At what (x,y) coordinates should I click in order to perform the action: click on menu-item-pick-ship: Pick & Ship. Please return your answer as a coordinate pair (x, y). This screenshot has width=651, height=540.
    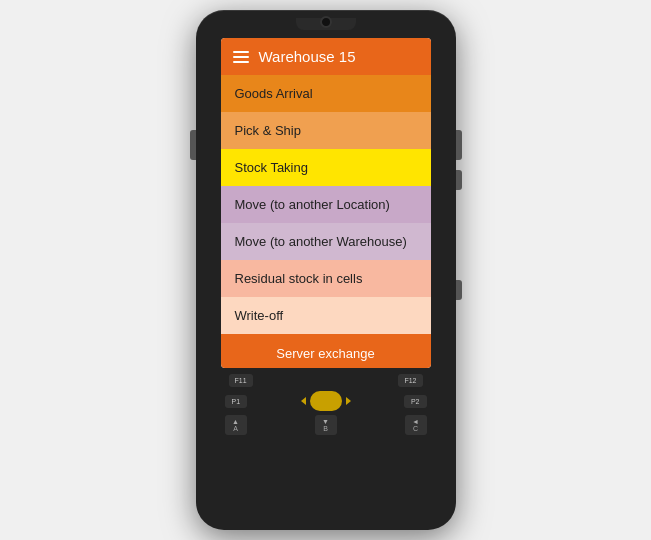
    Looking at the image, I should click on (326, 130).